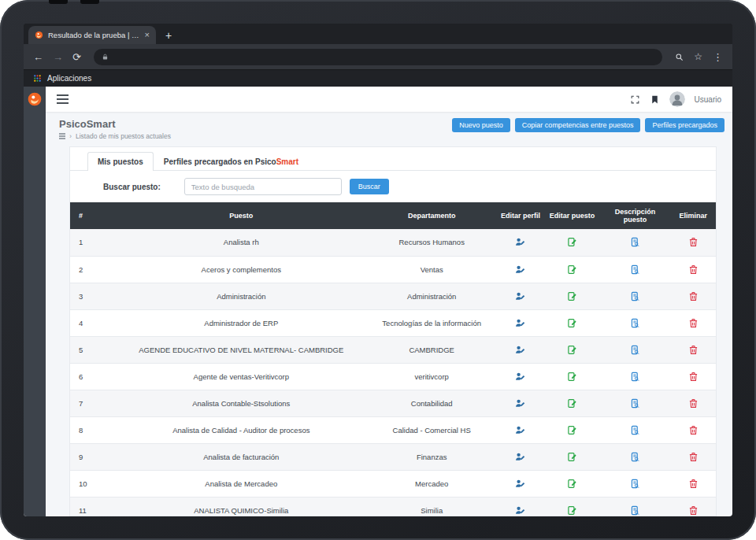 The width and height of the screenshot is (756, 540). Describe the element at coordinates (132, 187) in the screenshot. I see `search-label: Buscar puesto:` at that location.